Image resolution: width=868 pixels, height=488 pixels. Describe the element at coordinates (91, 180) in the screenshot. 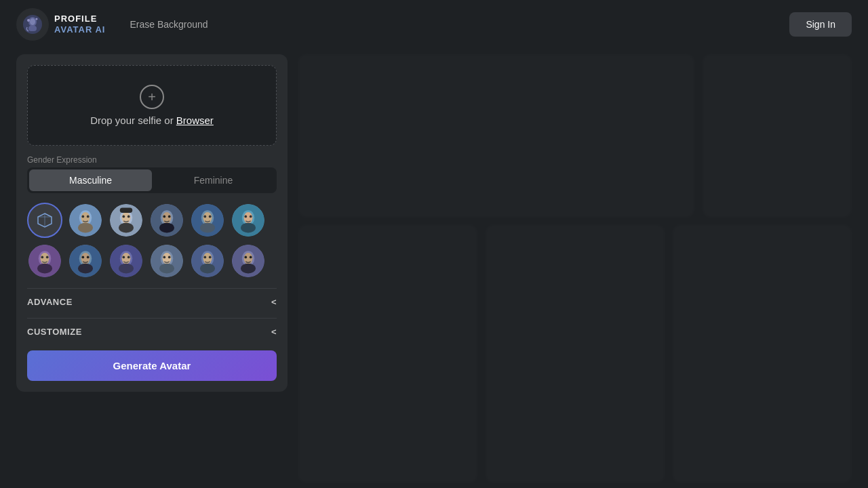

I see `masculine-button: Masculine` at that location.